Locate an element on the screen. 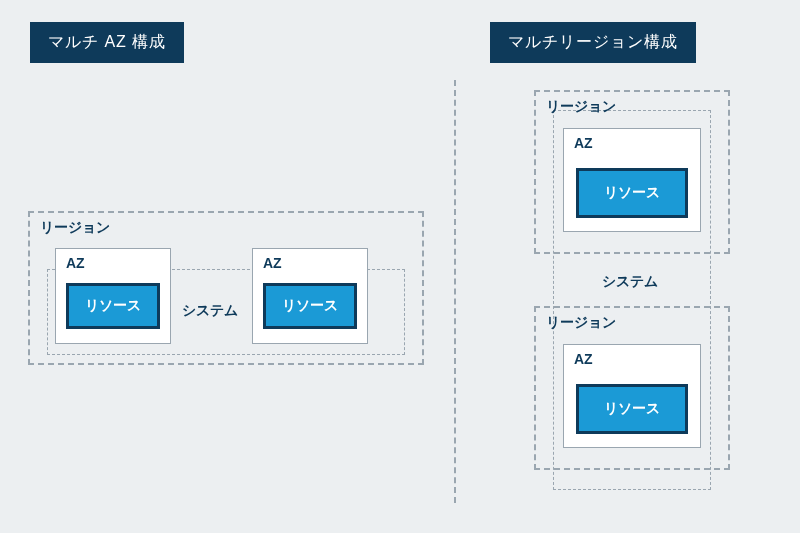 This screenshot has height=533, width=800. right-resource-box-2: リソース is located at coordinates (632, 409).